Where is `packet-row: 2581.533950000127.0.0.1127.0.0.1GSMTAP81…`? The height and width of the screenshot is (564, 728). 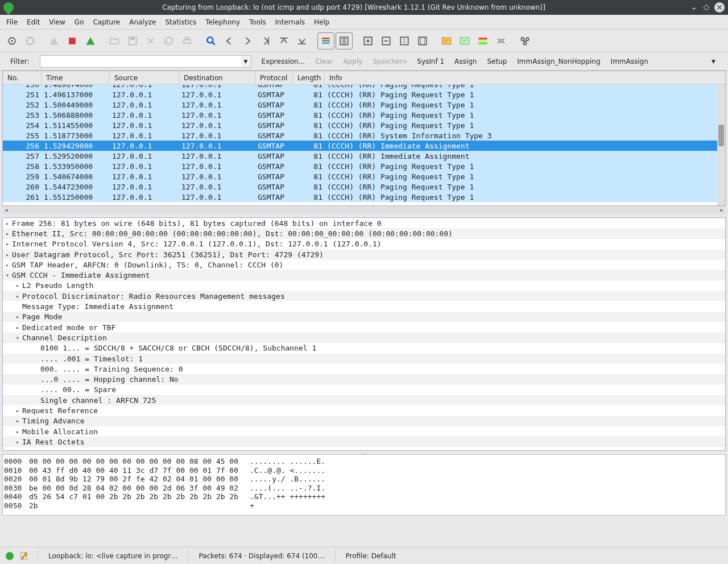
packet-row: 2581.533950000127.0.0.1127.0.0.1GSMTAP81… is located at coordinates (360, 166).